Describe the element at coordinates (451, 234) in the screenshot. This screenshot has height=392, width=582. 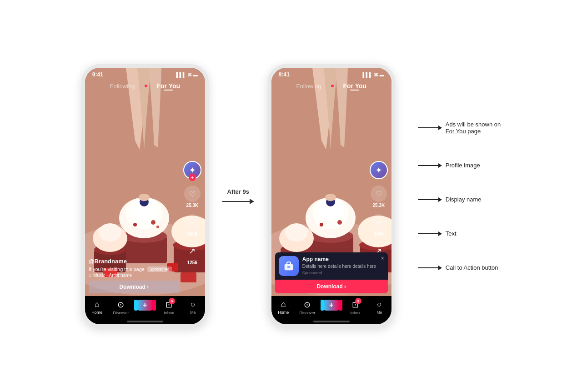
I see `text-annotation-text: Text` at that location.